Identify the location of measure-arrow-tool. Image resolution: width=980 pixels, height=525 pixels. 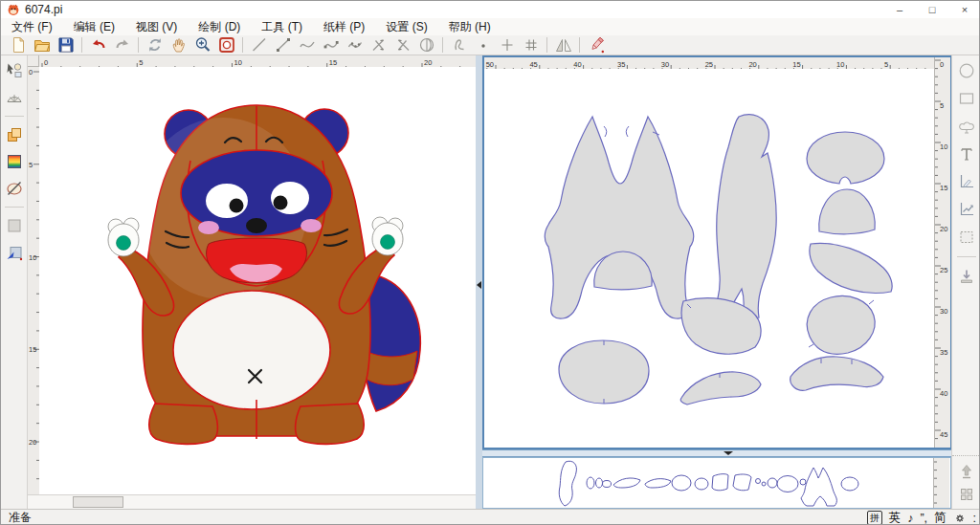
(967, 209).